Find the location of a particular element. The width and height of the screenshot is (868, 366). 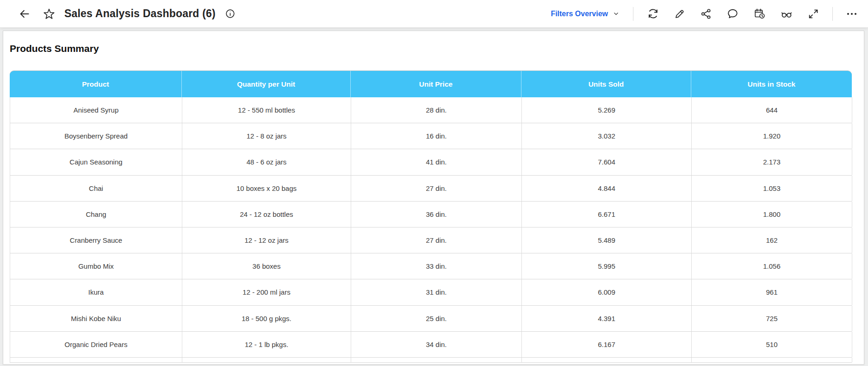

table-cell: 28 din. is located at coordinates (437, 110).